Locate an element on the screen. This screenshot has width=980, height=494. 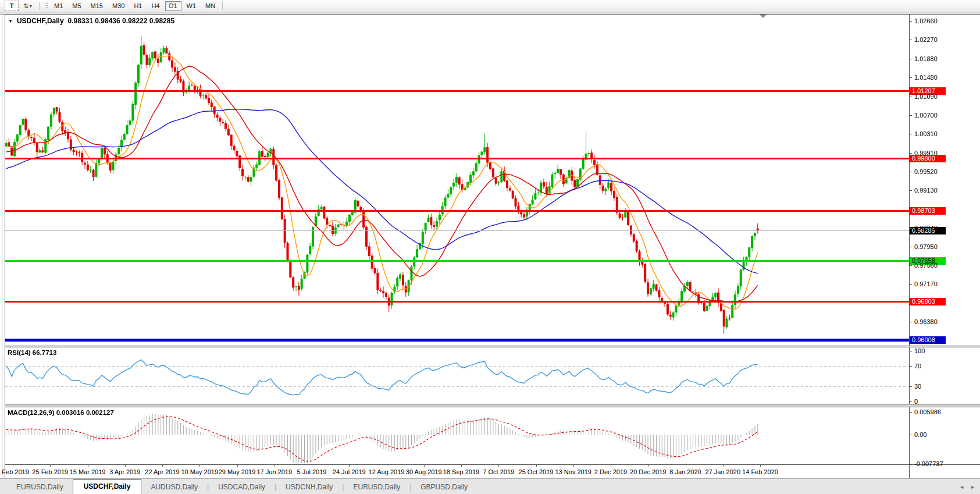
hline-0.97658 is located at coordinates (457, 261).